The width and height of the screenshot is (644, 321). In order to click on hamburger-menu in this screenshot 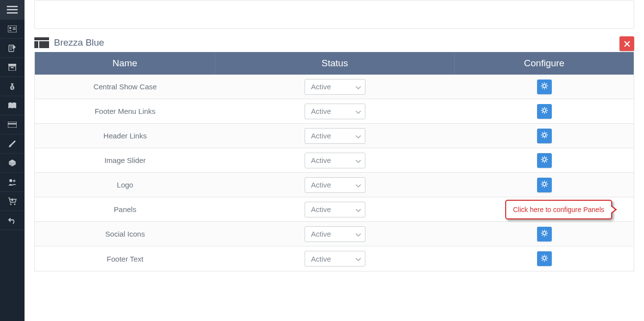, I will do `click(12, 10)`.